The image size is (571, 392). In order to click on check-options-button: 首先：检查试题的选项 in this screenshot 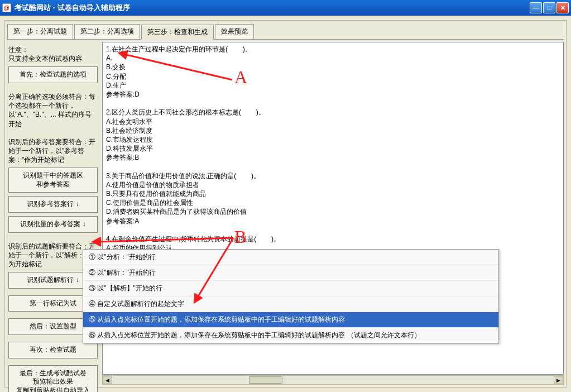, I will do `click(53, 75)`.